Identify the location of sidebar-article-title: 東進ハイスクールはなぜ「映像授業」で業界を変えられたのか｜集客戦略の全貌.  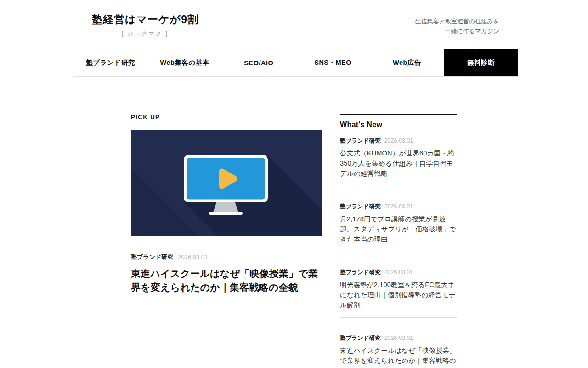
(399, 357).